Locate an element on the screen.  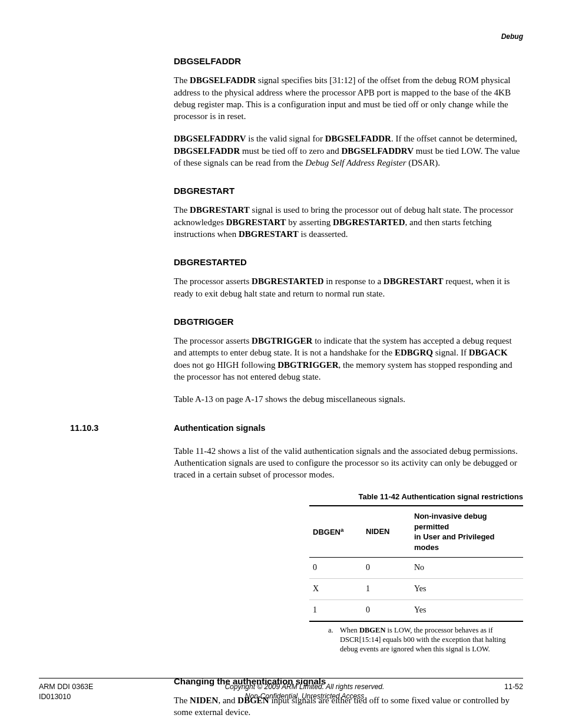
text: in response to a is located at coordinates (353, 281).